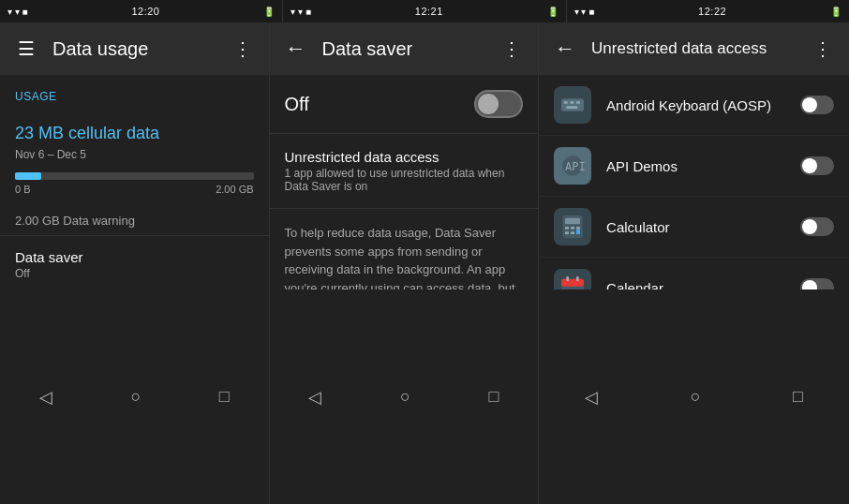  I want to click on app-icon-keyboard, so click(573, 105).